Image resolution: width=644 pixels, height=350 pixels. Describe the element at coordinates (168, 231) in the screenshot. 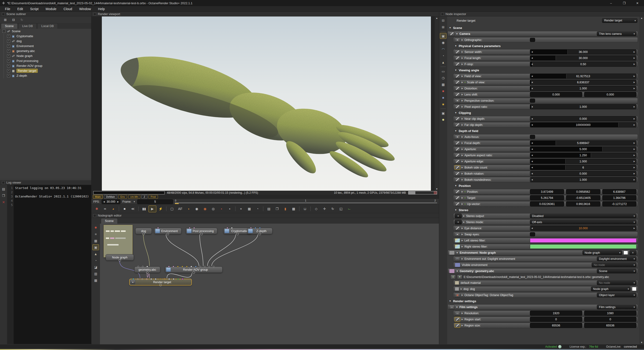

I see `node-environment: Environment` at that location.